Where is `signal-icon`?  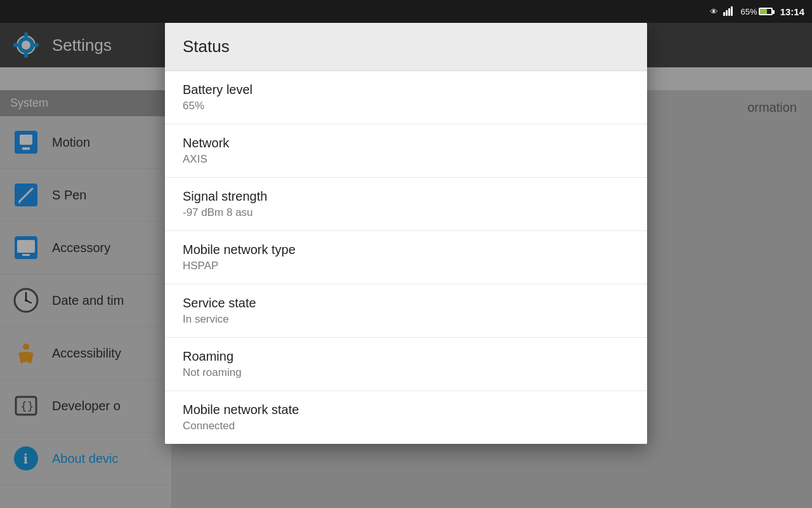 signal-icon is located at coordinates (730, 11).